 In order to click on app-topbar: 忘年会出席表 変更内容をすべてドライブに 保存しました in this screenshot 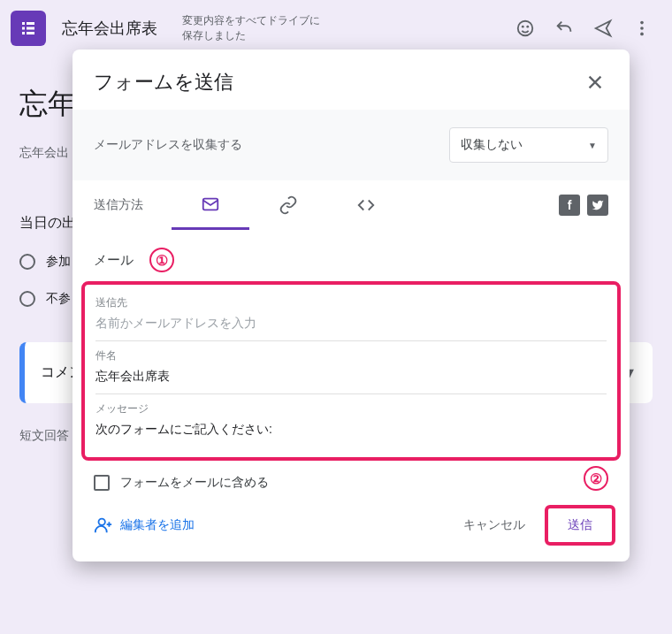, I will do `click(336, 28)`.